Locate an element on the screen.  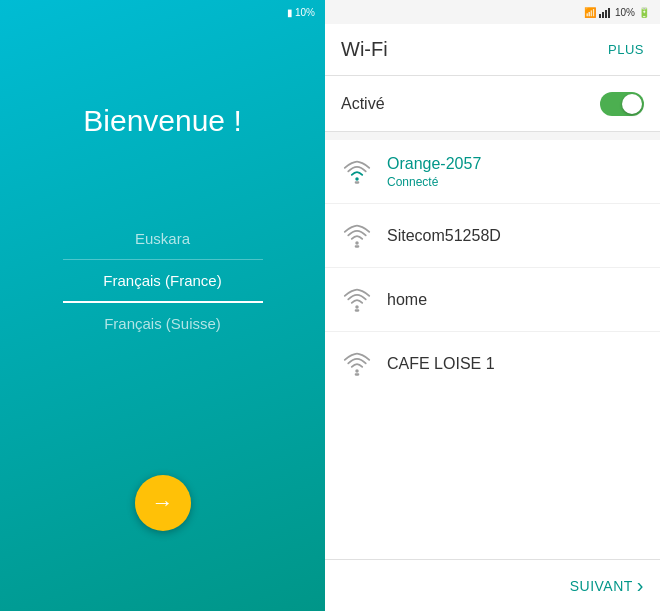
network-item-home: home is located at coordinates (492, 300).